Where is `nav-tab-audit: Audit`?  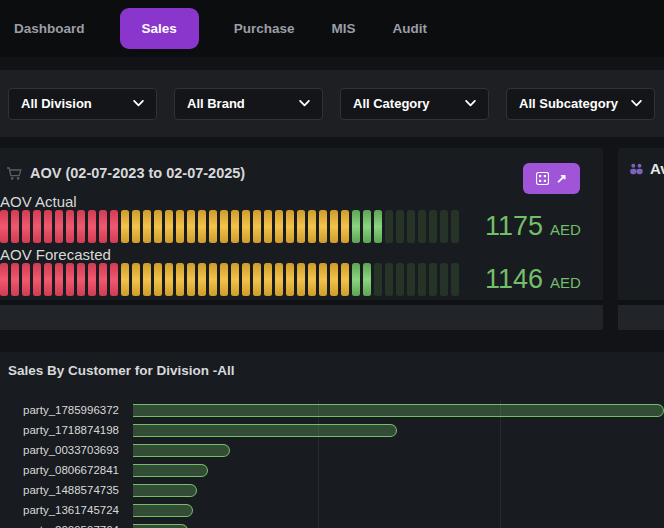 nav-tab-audit: Audit is located at coordinates (410, 28).